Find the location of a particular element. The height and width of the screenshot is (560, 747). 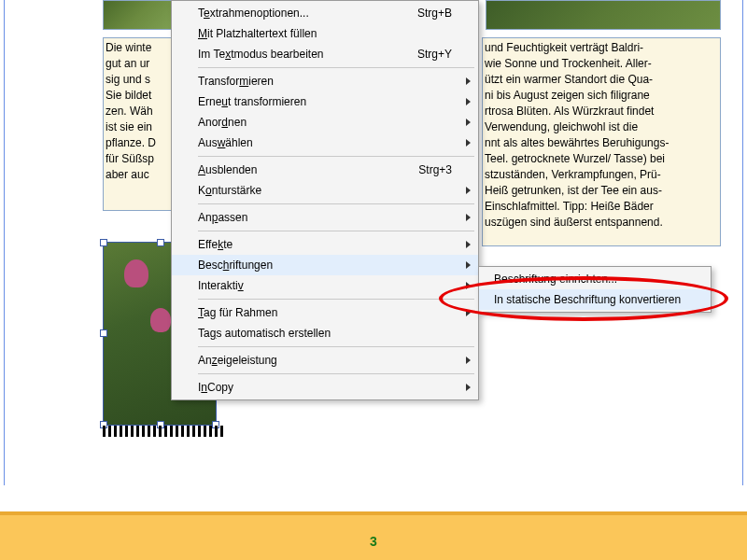

menu-item: InCopy is located at coordinates (325, 387).